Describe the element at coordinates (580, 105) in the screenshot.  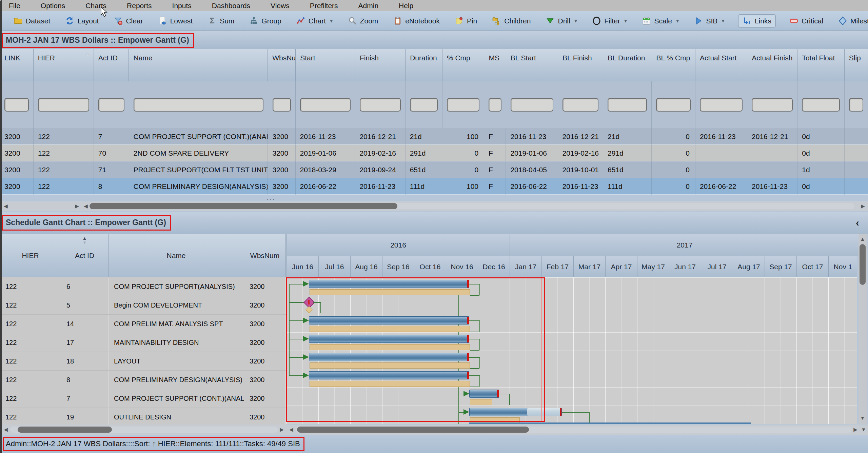
I see `filter-input-bl-finish` at that location.